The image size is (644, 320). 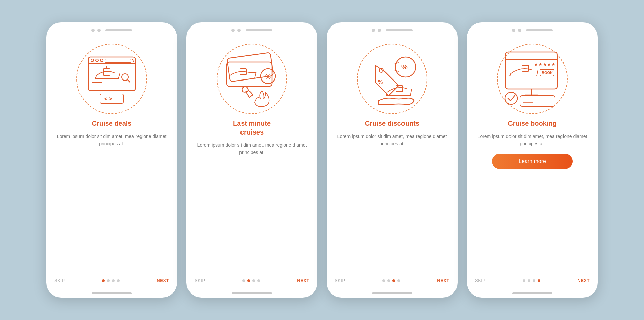 What do you see at coordinates (532, 282) in the screenshot?
I see `phone-bottom-4: SKIP NEXT` at bounding box center [532, 282].